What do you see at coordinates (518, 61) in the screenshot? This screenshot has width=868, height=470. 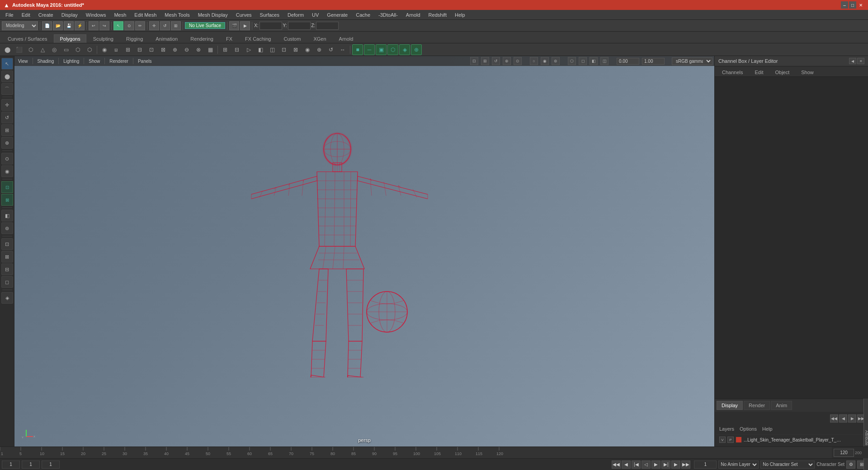 I see `vp-btn5: ⊙` at bounding box center [518, 61].